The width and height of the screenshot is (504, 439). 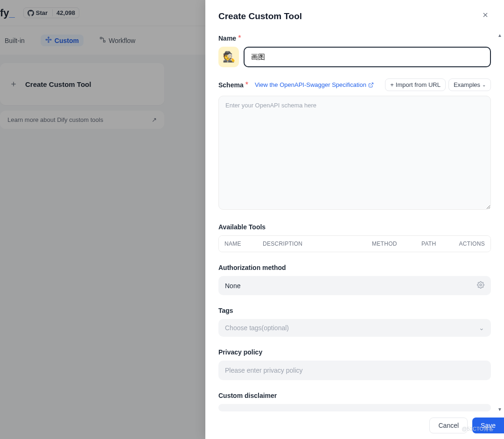 What do you see at coordinates (485, 15) in the screenshot?
I see `close-icon` at bounding box center [485, 15].